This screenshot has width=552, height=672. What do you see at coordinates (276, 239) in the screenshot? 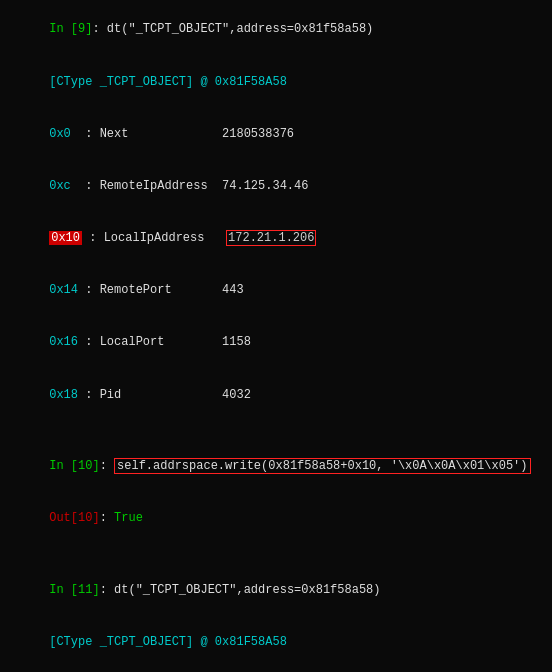
I see `field-9-2: 0x10 : LocalIpAddress 172.21.1.206` at bounding box center [276, 239].